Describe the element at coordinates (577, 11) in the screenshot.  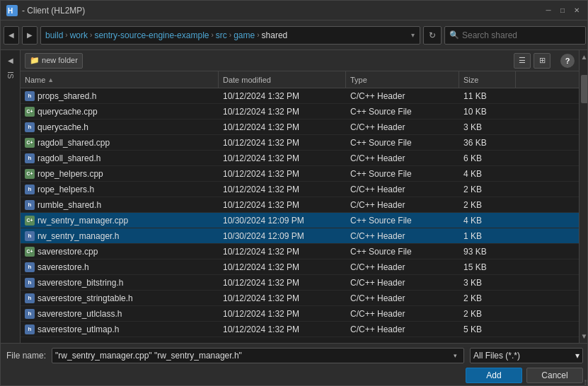
I see `close-button: ✕` at that location.